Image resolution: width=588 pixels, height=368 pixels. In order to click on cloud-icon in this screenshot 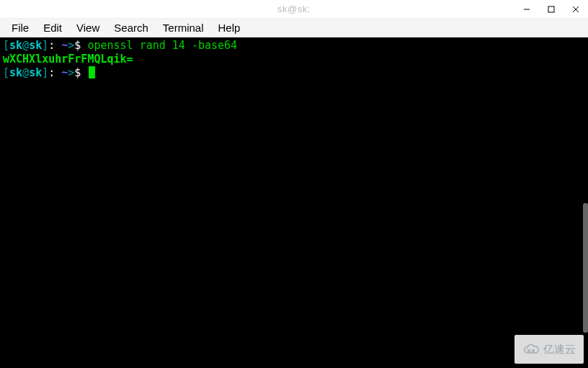, I will do `click(531, 349)`.